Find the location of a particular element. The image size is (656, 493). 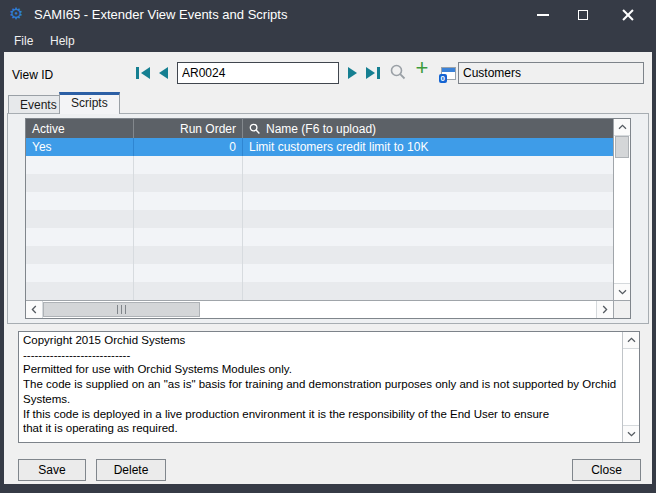

nav-last-button is located at coordinates (373, 73).